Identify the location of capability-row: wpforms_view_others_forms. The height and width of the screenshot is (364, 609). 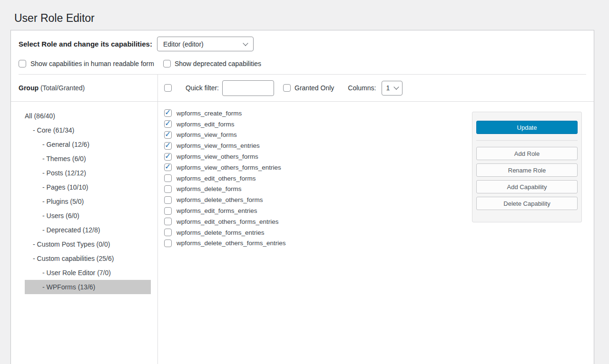
(318, 157).